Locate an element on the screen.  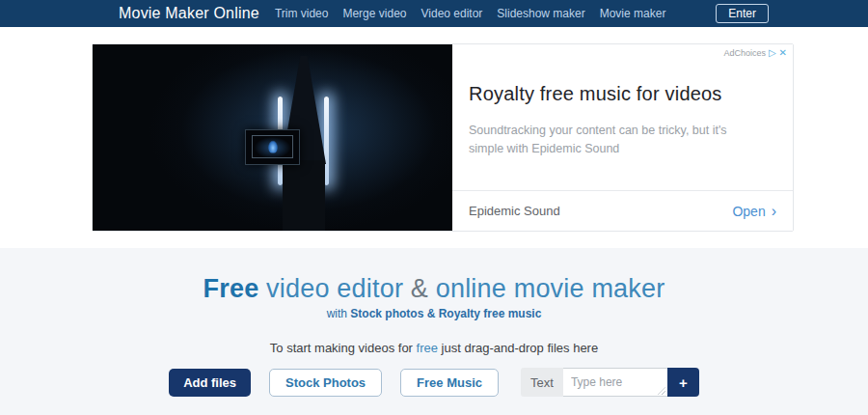
stock-photos-button: Stock Photos is located at coordinates (326, 382).